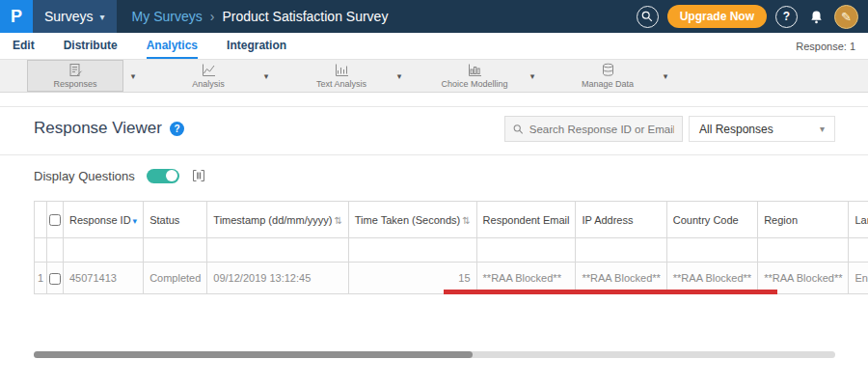  I want to click on page-title: Response Viewer, so click(98, 128).